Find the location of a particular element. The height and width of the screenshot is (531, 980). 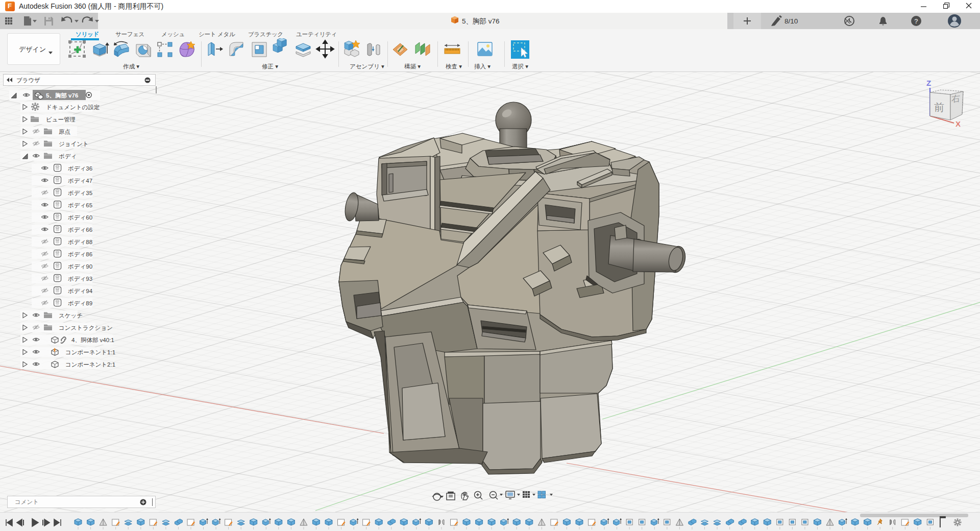

svg-text: 右 is located at coordinates (955, 99).